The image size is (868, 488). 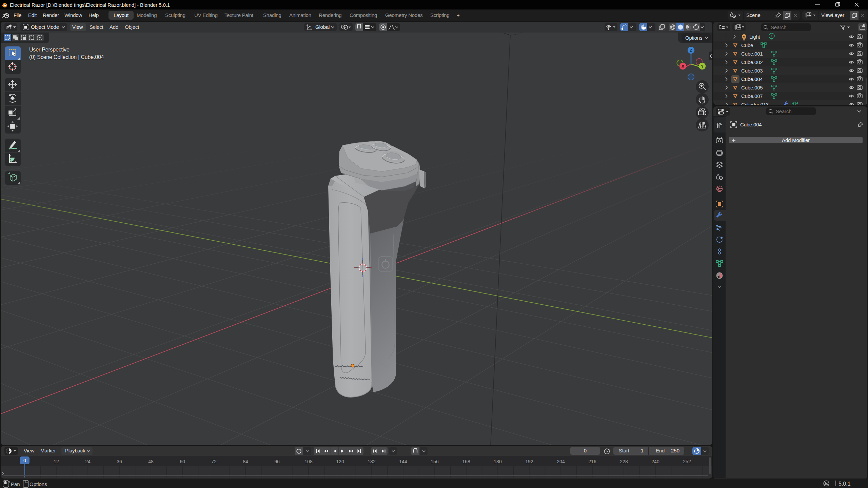 What do you see at coordinates (561, 462) in the screenshot?
I see `svg-text: 204` at bounding box center [561, 462].